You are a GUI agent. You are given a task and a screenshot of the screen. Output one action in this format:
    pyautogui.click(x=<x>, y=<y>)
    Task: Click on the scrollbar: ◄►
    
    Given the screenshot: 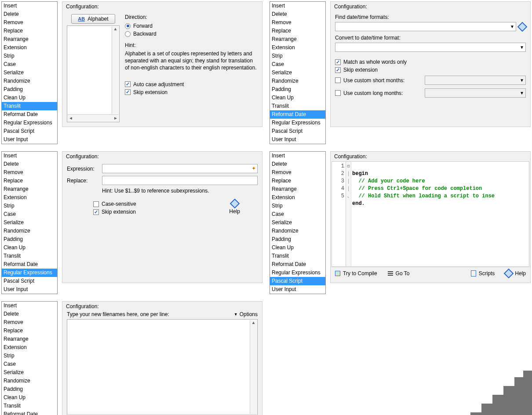 What is the action you would take?
    pyautogui.click(x=93, y=118)
    